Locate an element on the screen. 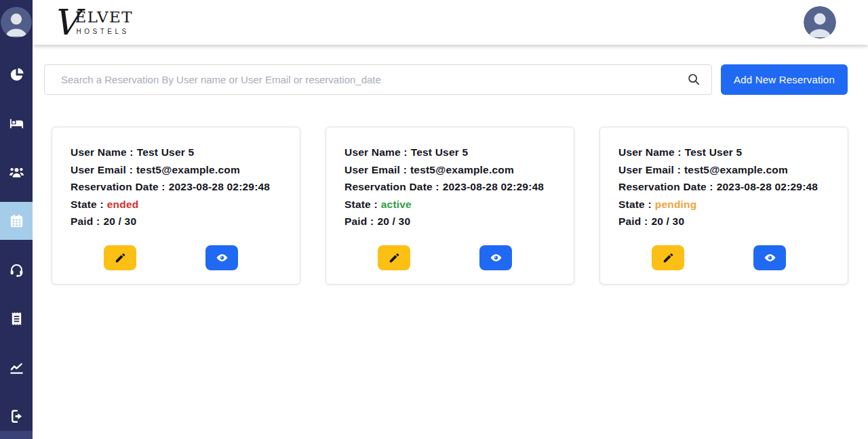 The height and width of the screenshot is (439, 868). sidebar-nav is located at coordinates (16, 247).